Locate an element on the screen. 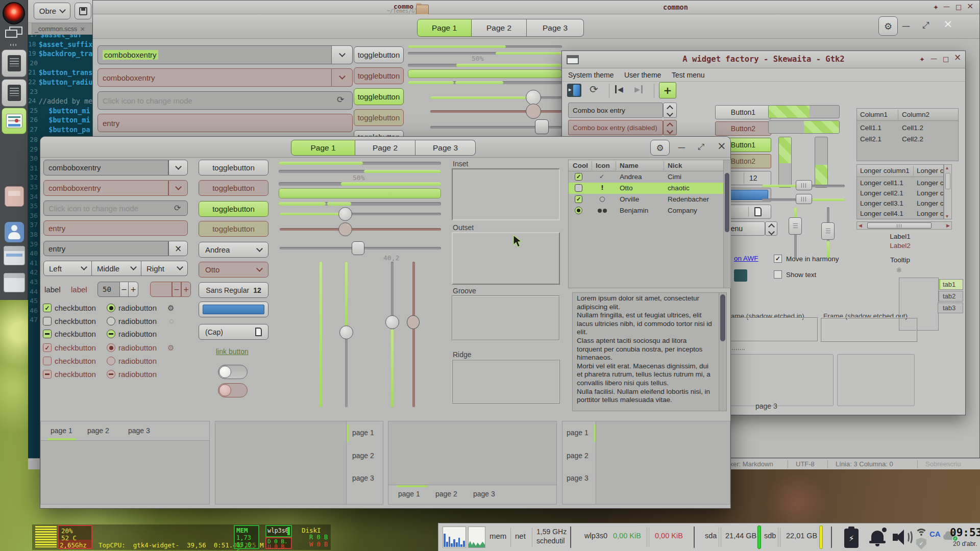 This screenshot has height=551, width=980. common-titlebar: common ~/Temes/GTK common ✦ — □ × is located at coordinates (536, 7).